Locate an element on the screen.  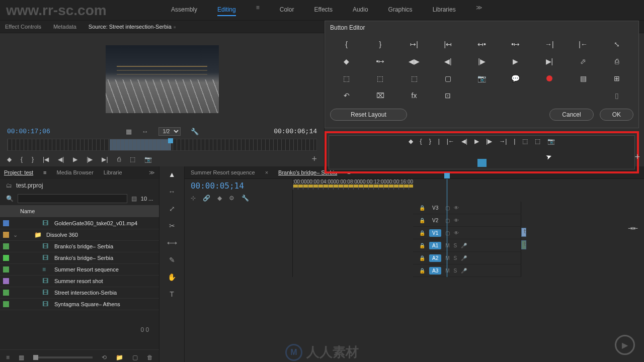
workspace-more-icon: ≫ is located at coordinates (479, 10).